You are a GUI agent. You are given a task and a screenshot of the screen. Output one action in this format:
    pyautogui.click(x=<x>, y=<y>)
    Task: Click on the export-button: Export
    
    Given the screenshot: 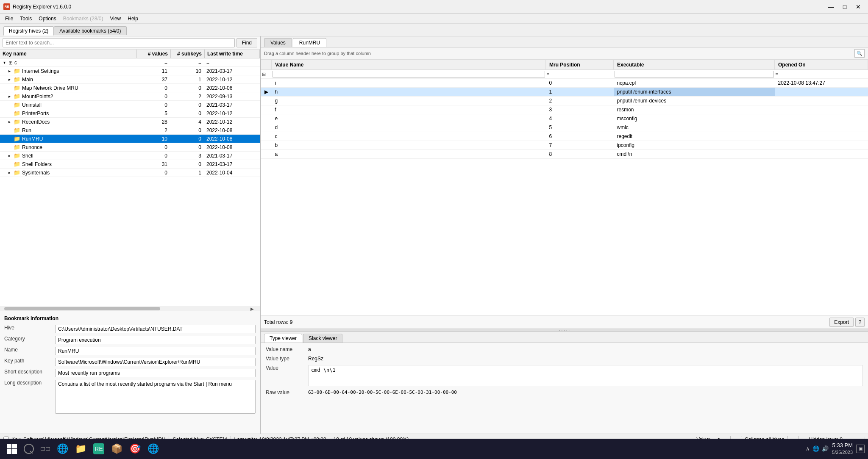 What is the action you would take?
    pyautogui.click(x=842, y=322)
    